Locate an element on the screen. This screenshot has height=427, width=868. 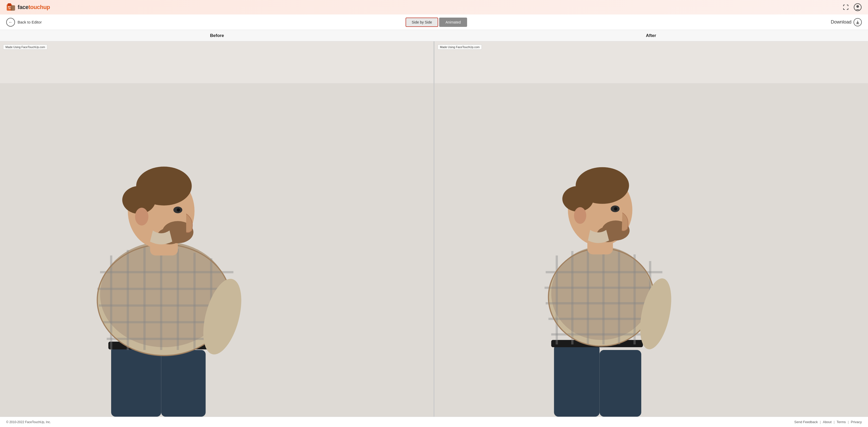
logo: facetouchup is located at coordinates (28, 7).